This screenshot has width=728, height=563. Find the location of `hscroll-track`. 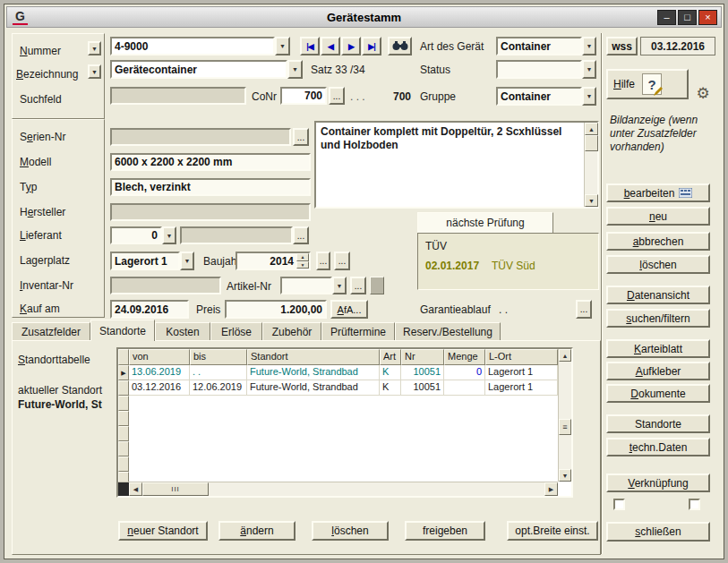

hscroll-track is located at coordinates (376, 489).